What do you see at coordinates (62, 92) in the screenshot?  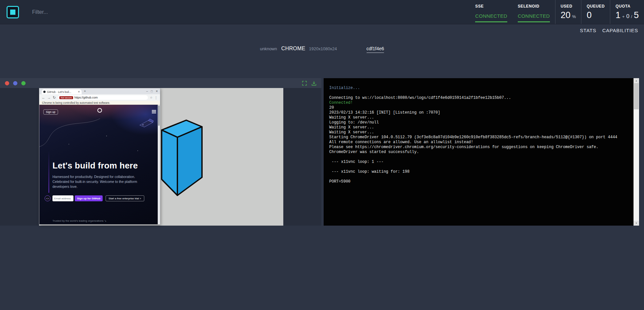 I see `chrome-tab: GitHub · Let's buil... ✕` at bounding box center [62, 92].